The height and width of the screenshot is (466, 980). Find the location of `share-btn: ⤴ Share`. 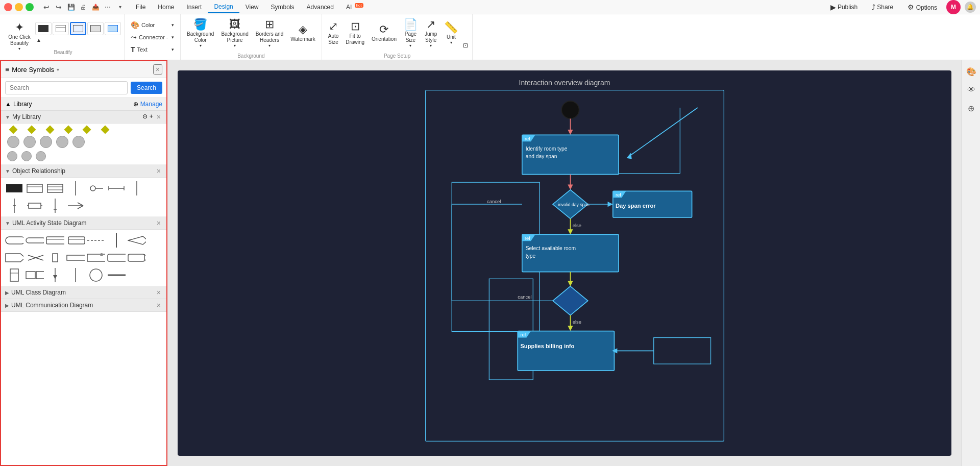

share-btn: ⤴ Share is located at coordinates (883, 7).